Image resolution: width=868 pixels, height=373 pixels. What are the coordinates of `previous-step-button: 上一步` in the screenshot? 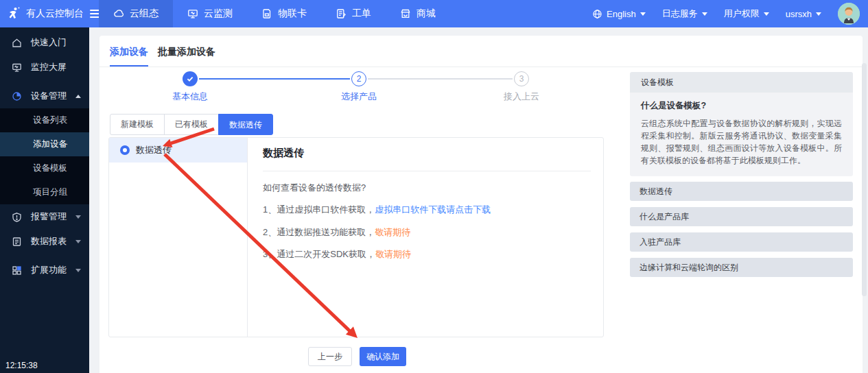 It's located at (330, 357).